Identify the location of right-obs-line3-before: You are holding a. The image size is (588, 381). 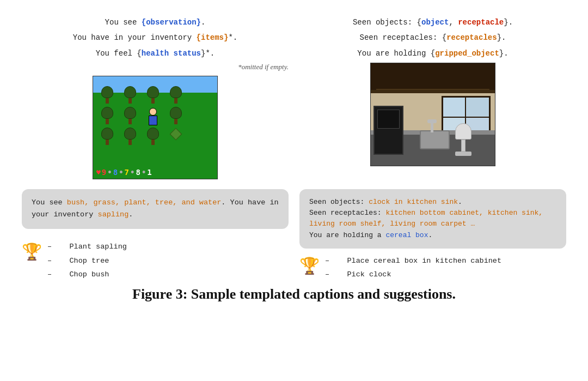
(347, 235).